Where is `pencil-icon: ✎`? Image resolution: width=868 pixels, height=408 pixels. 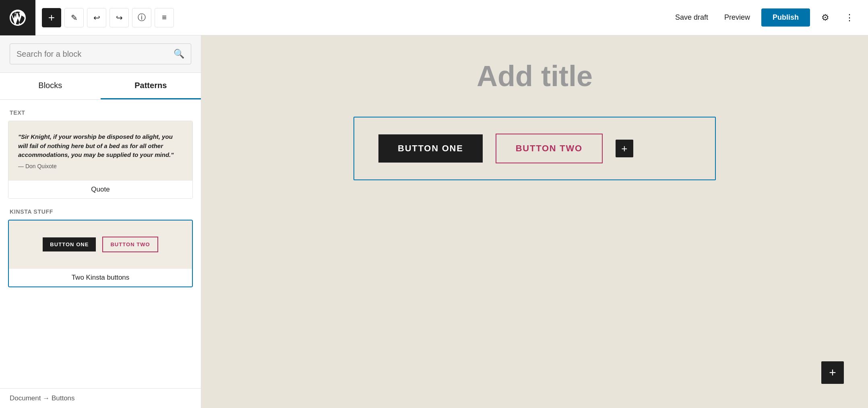
pencil-icon: ✎ is located at coordinates (74, 18).